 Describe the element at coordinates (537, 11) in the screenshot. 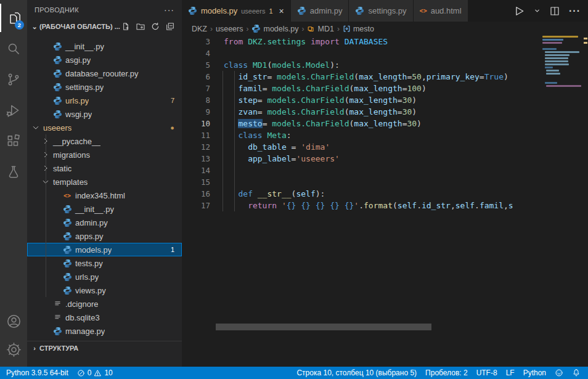

I see `run-dropdown-icon` at that location.